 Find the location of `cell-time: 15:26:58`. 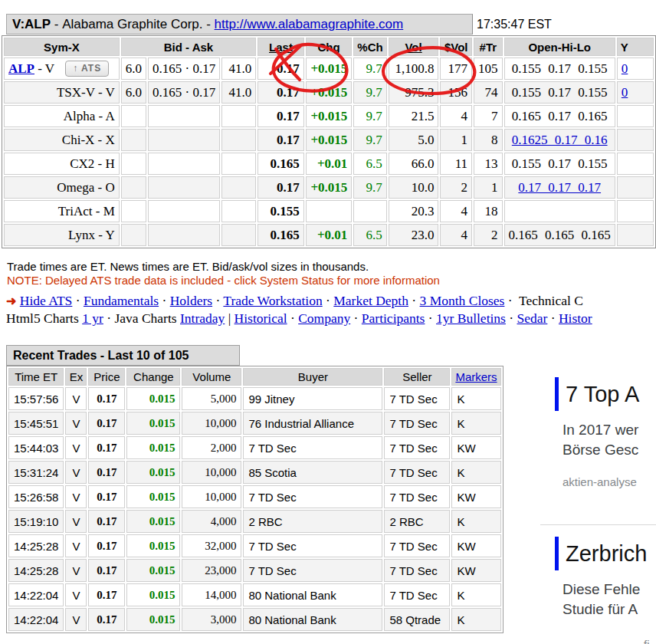

cell-time: 15:26:58 is located at coordinates (36, 497).